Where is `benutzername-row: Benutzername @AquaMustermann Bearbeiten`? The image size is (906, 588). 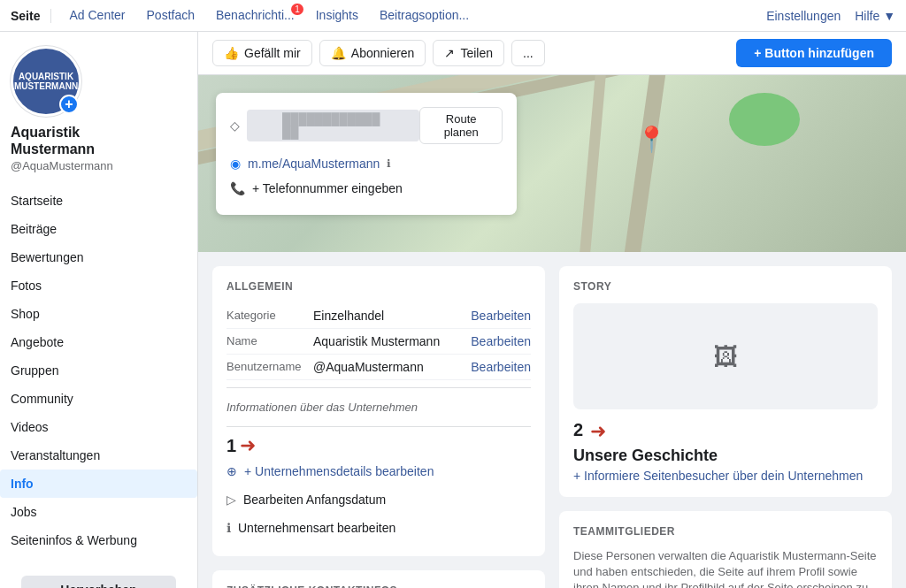 benutzername-row: Benutzername @AquaMustermann Bearbeiten is located at coordinates (379, 368).